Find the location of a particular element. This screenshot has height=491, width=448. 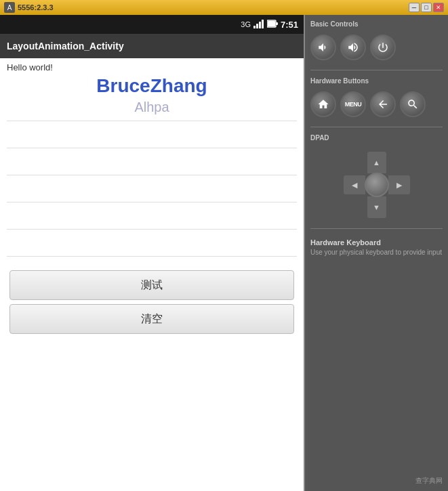

window-controls: ─ □ ✕ is located at coordinates (426, 7).